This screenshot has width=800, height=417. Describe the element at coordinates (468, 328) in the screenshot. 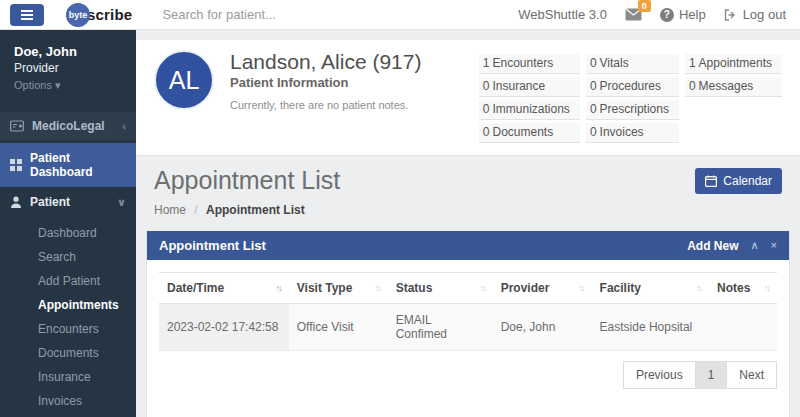

I see `table-row: 2023-02-02 17:42:58 Office Visit EMAIL C…` at that location.